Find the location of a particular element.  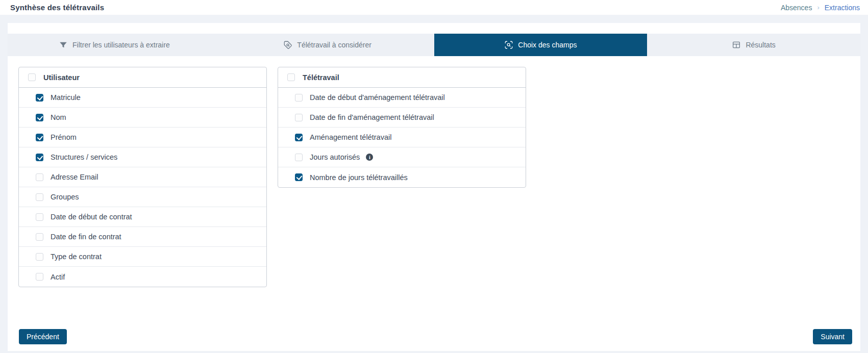

wizard-footer: Précédent Suivant is located at coordinates (436, 337).